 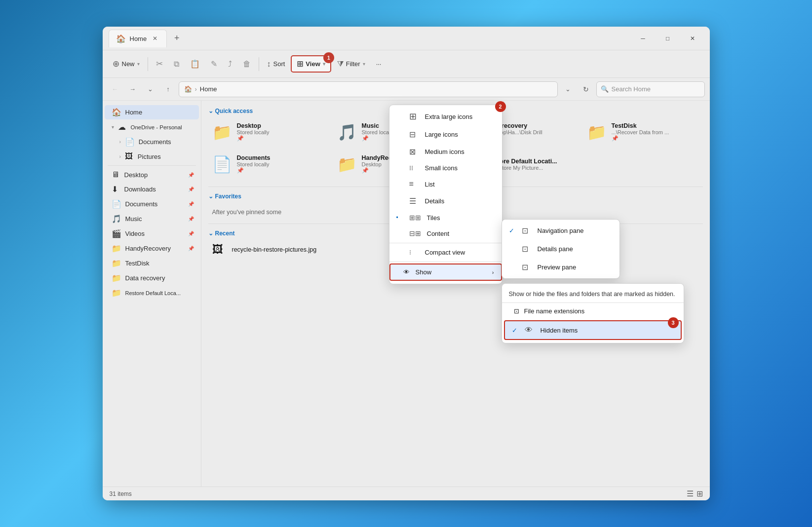 What do you see at coordinates (116, 264) in the screenshot?
I see `testdisk-icon: 📁` at bounding box center [116, 264].